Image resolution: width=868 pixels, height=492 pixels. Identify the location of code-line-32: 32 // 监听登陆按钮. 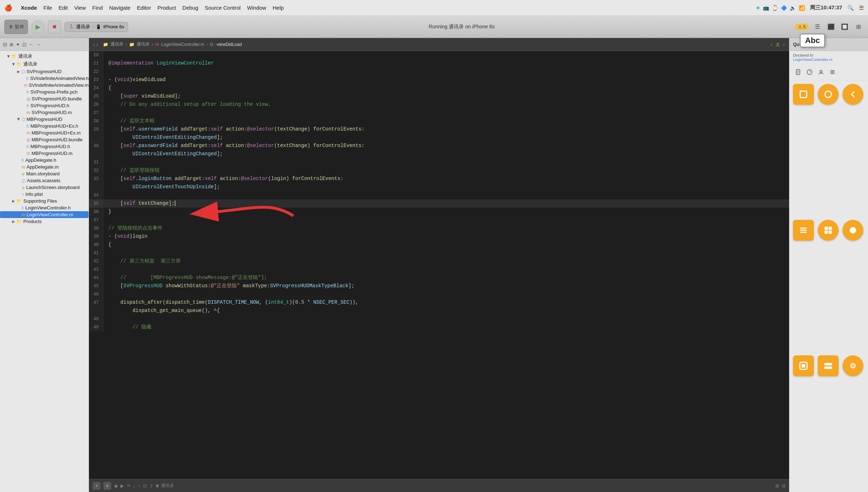
(439, 171).